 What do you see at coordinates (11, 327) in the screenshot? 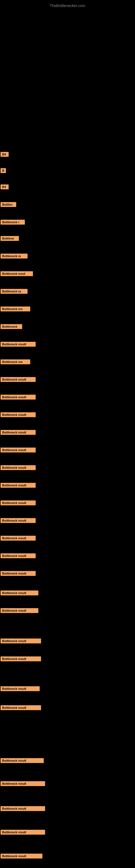
I see `bottleneck-result-badge: Bottleneck` at bounding box center [11, 327].